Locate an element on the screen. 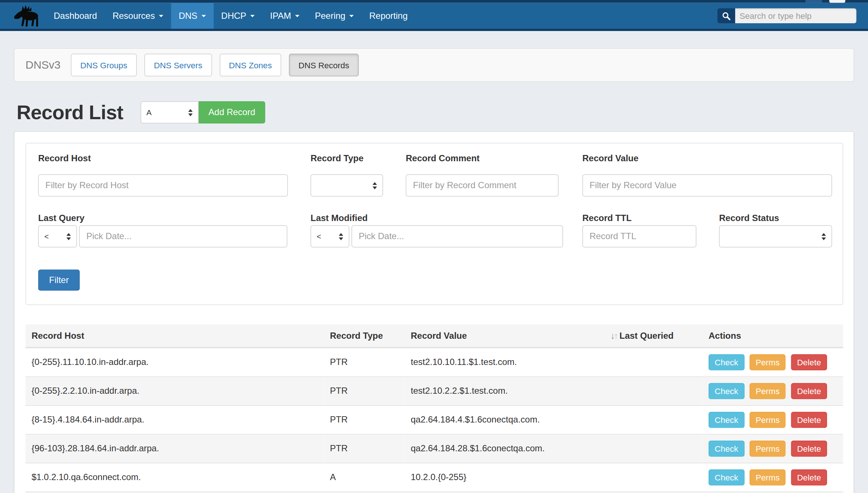 This screenshot has width=868, height=493. record-status-label: Record Status is located at coordinates (749, 218).